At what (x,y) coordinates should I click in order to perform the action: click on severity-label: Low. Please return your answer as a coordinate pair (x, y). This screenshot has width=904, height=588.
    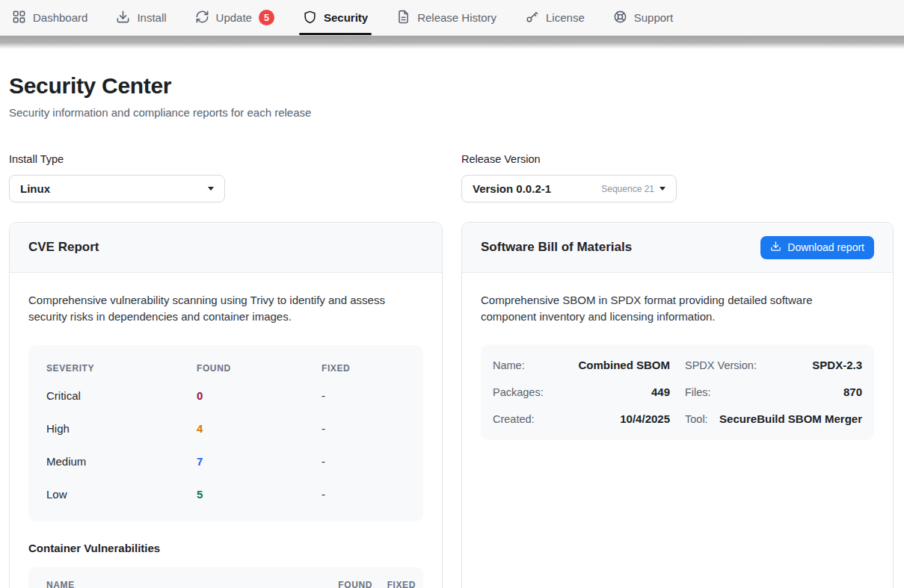
    Looking at the image, I should click on (121, 495).